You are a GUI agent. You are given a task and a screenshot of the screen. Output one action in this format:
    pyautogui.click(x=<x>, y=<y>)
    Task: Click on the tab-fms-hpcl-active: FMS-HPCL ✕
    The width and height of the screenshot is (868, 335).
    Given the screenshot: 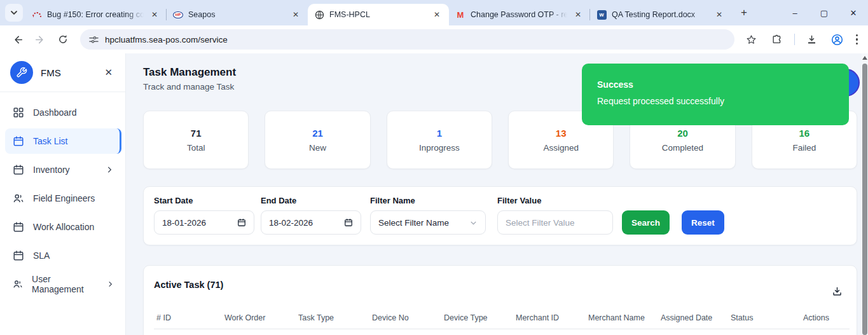 What is the action you would take?
    pyautogui.click(x=378, y=15)
    